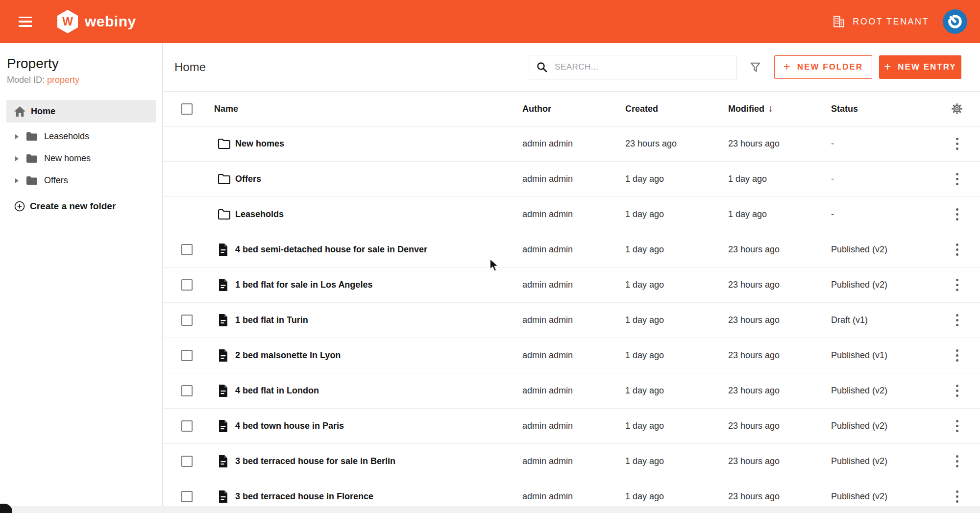  I want to click on row-name: 4 bed semi-detached house for sale in De…, so click(379, 250).